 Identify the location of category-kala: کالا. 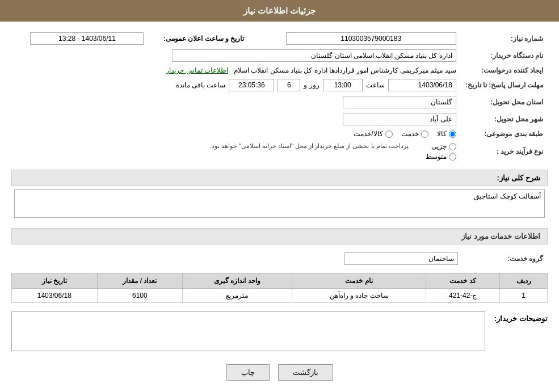
(447, 134).